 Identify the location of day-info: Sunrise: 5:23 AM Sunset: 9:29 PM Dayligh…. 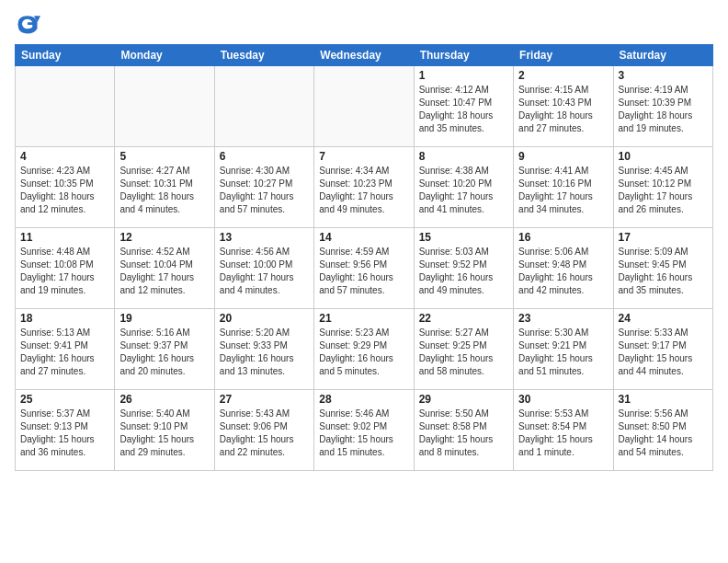
(364, 352).